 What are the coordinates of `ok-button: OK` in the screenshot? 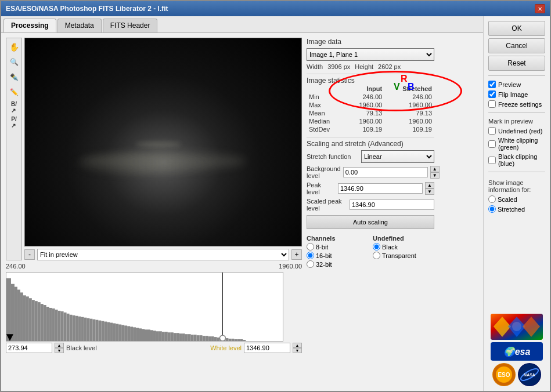 It's located at (517, 28).